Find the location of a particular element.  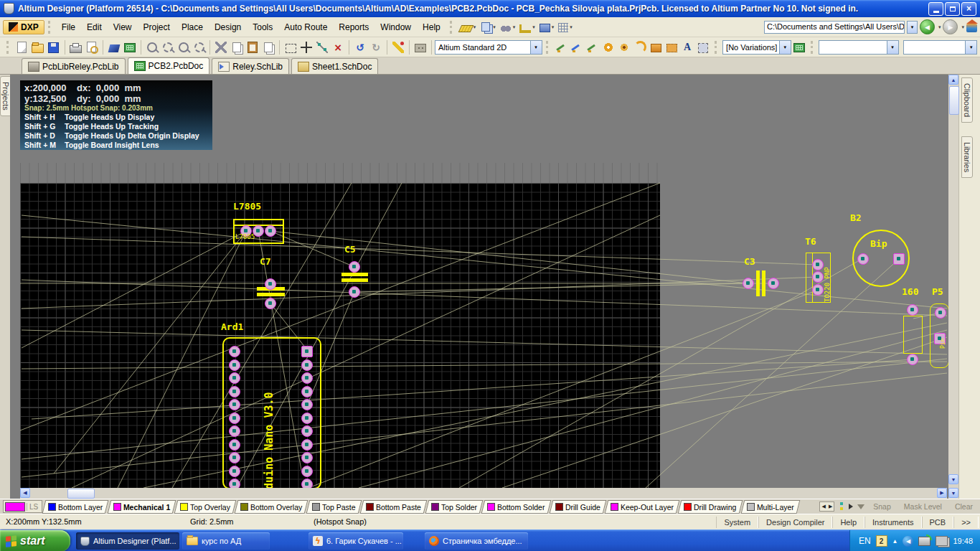

measure-tool-button: ▾ is located at coordinates (468, 27).